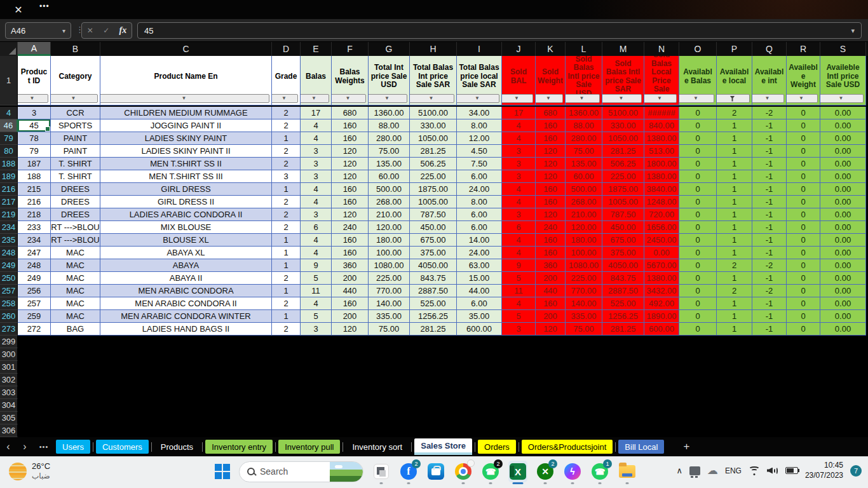 The height and width of the screenshot is (488, 868). What do you see at coordinates (34, 227) in the screenshot?
I see `cell-A234: 233` at bounding box center [34, 227].